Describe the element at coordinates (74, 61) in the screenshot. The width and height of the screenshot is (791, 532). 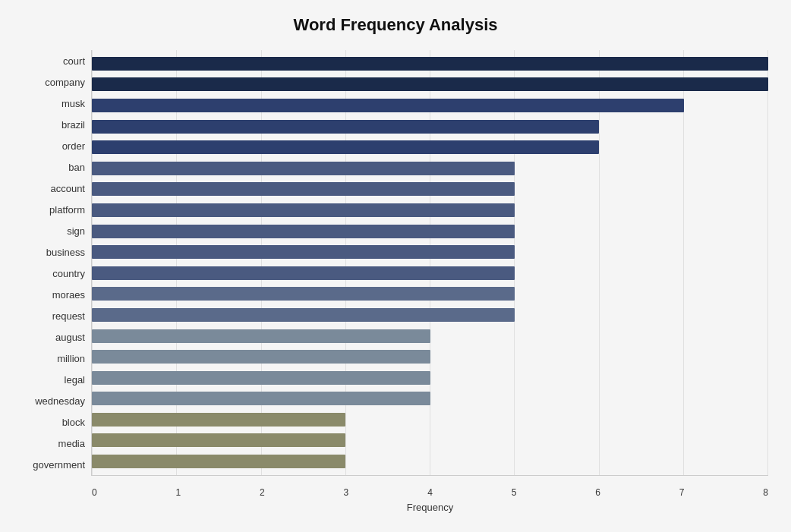
I see `y-label: court` at that location.